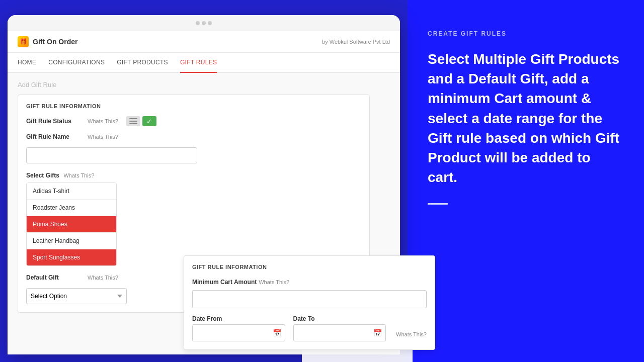 Image resolution: width=644 pixels, height=362 pixels. Describe the element at coordinates (71, 191) in the screenshot. I see `gift-option-adidas: Adidas T-shirt` at that location.